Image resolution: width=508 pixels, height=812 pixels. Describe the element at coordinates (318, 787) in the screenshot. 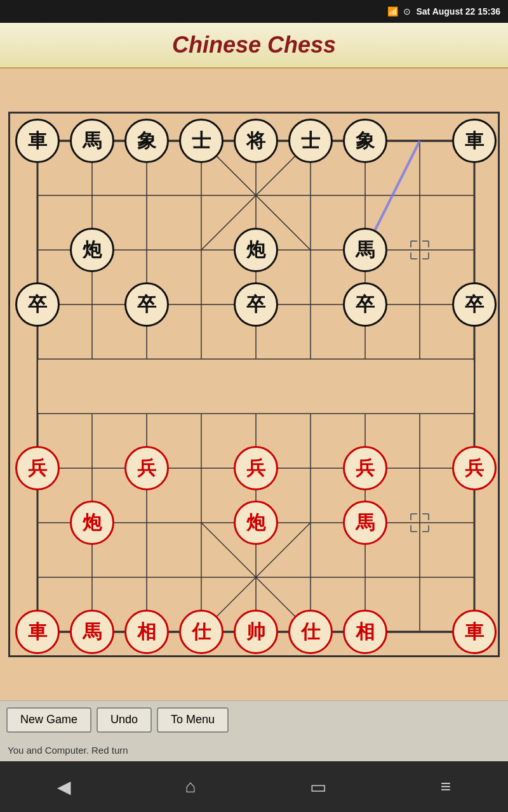

I see `recents-icon: ▭` at that location.